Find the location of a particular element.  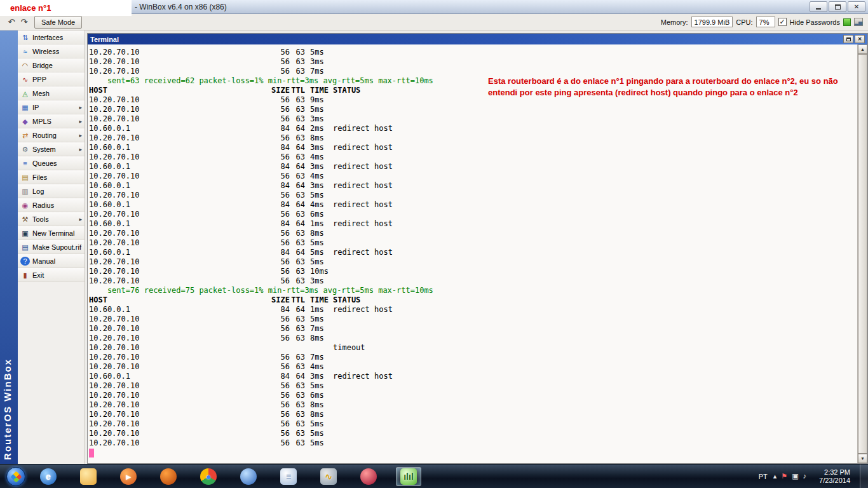

safe-mode-button: Safe Mode is located at coordinates (58, 22).